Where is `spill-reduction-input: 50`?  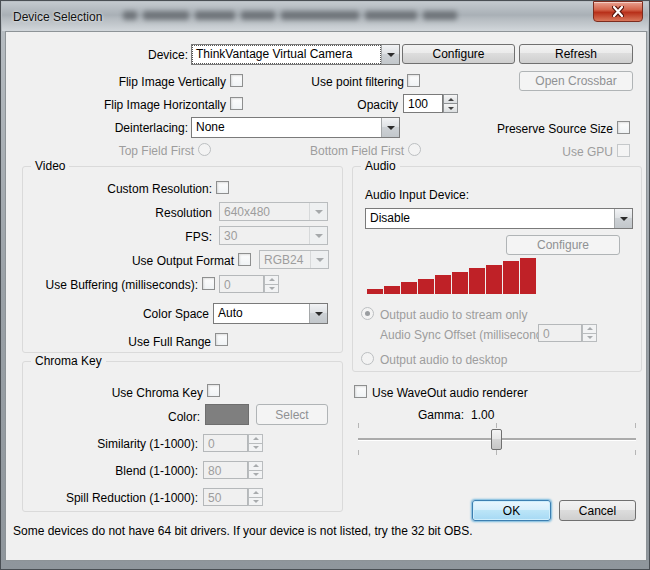
spill-reduction-input: 50 is located at coordinates (226, 497).